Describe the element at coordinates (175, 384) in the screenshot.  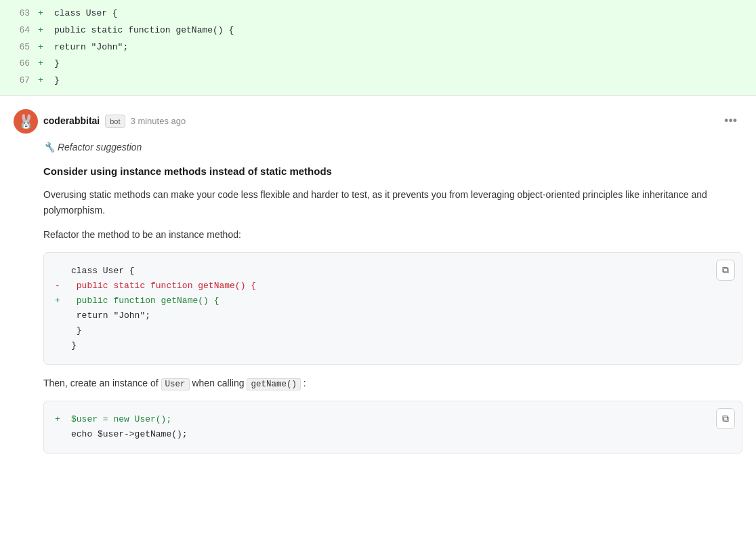
I see `inline-code-user: User` at that location.